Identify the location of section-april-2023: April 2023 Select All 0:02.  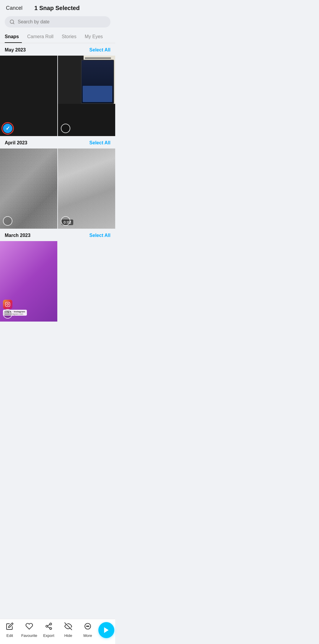
(58, 183).